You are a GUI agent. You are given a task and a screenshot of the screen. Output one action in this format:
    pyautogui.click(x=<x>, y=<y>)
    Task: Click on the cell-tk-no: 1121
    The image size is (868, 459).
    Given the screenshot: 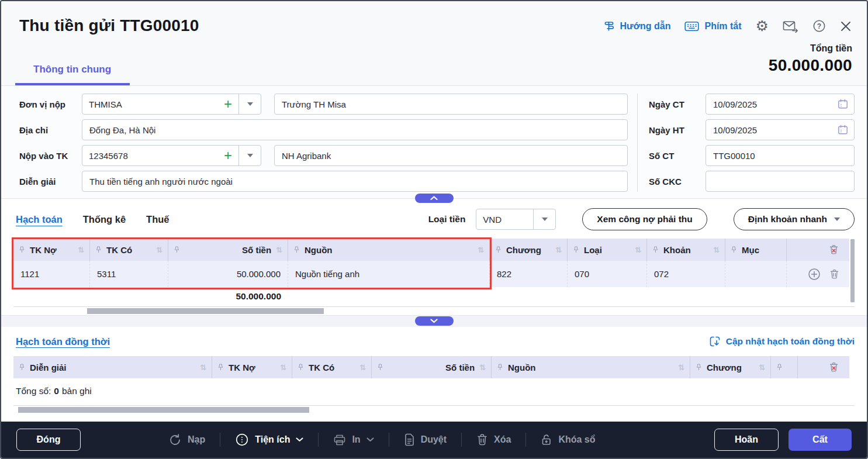 What is the action you would take?
    pyautogui.click(x=51, y=274)
    